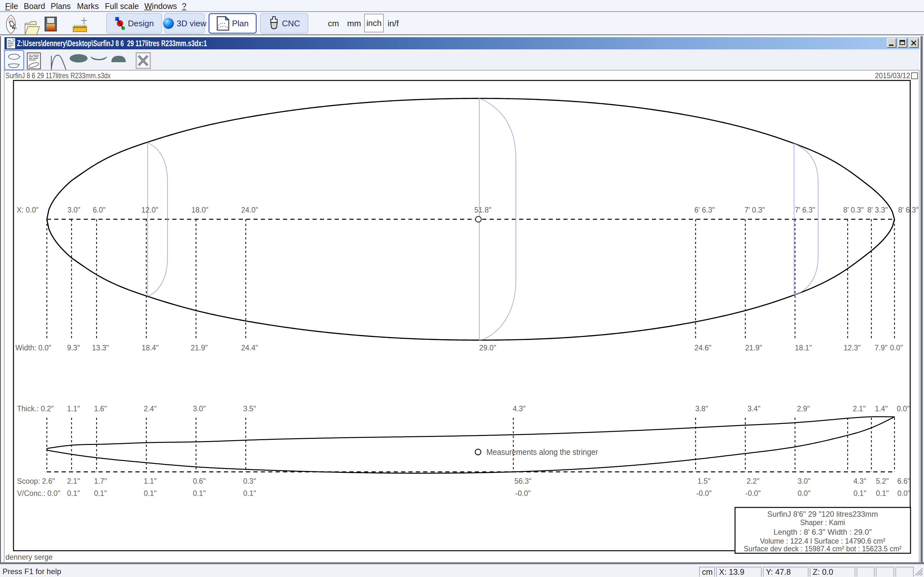  I want to click on svg-text:SurfinJ 8 6 29 117litres R233: SurfinJ 8 6 29 117litres R233mm.s3dx, so click(58, 76).